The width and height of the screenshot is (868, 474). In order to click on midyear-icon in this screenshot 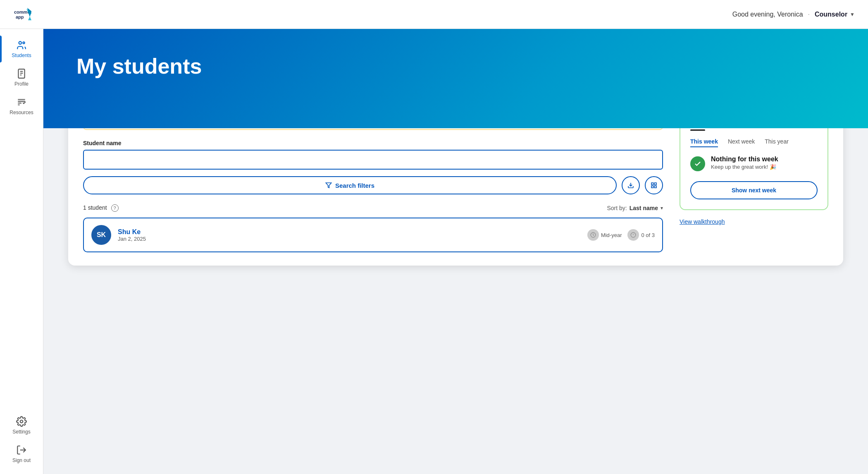, I will do `click(593, 235)`.